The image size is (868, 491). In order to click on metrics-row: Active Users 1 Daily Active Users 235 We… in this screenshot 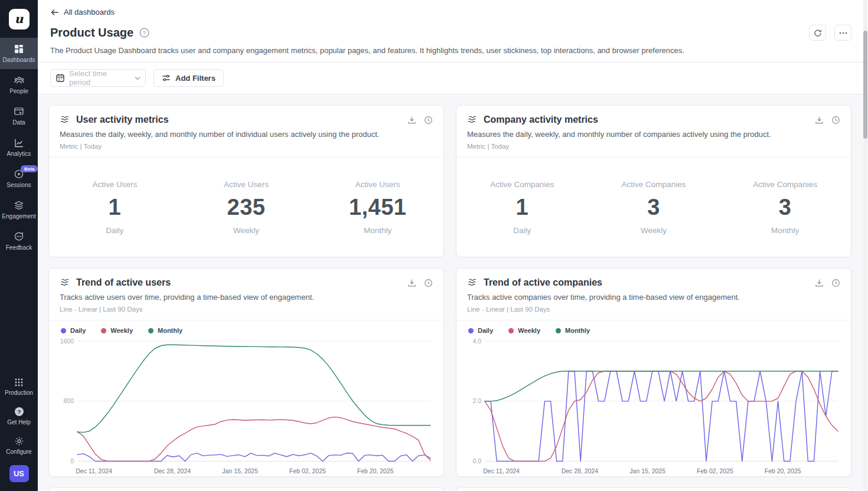, I will do `click(246, 207)`.